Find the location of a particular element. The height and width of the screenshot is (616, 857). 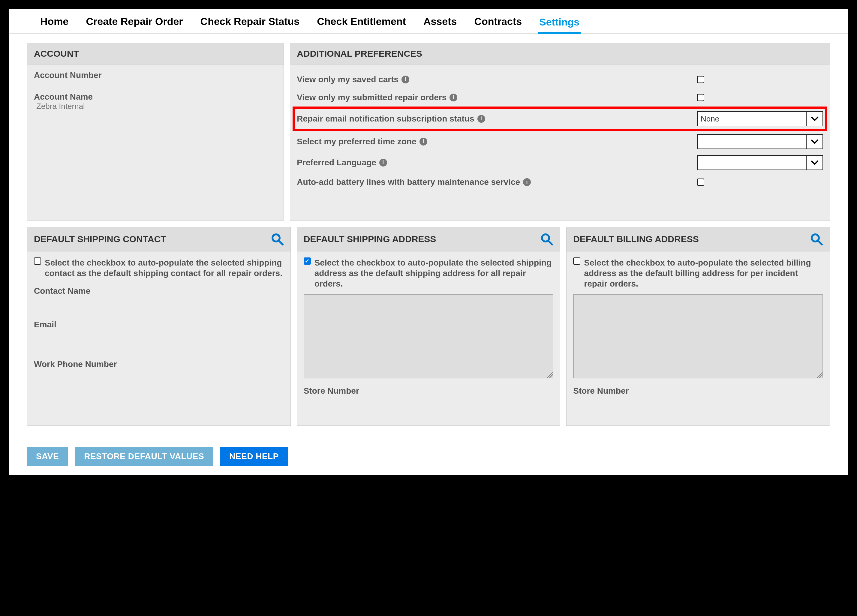

billing-address-header: DEFAULT BILLING ADDRESS is located at coordinates (698, 239).